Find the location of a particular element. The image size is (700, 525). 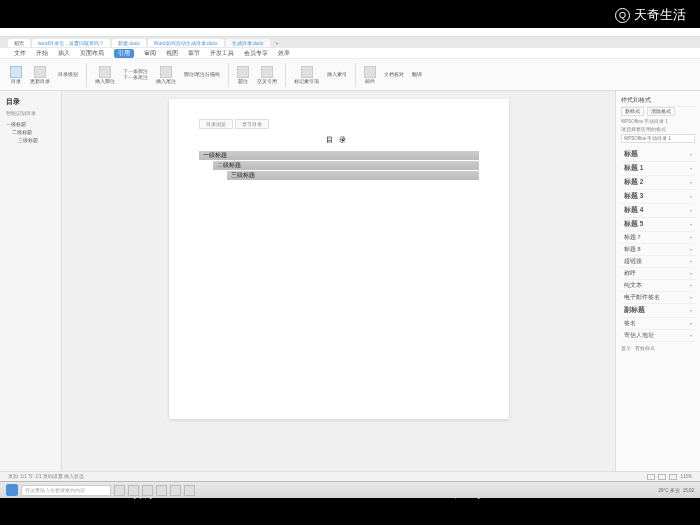

style-item: 副标题▾ is located at coordinates (658, 311).